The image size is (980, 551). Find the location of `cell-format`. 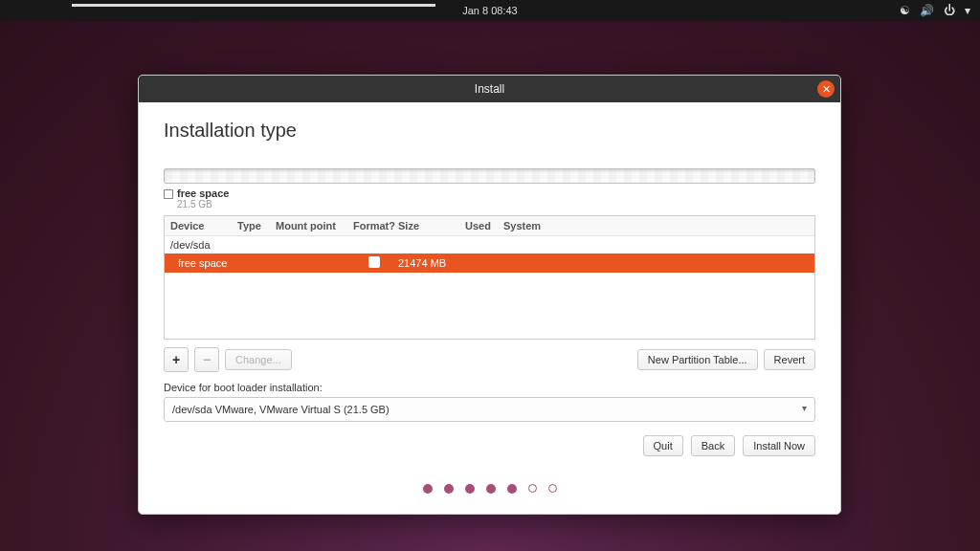

cell-format is located at coordinates (374, 263).